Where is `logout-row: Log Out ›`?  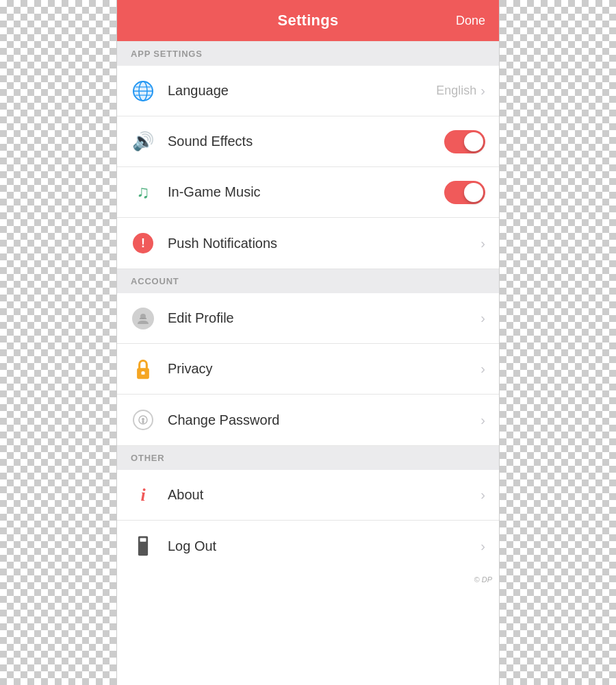
logout-row: Log Out › is located at coordinates (308, 546).